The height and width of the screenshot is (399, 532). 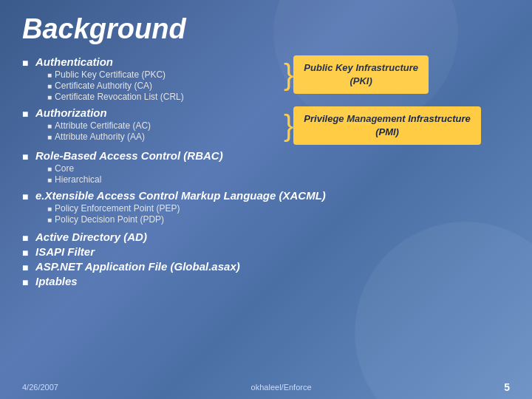 What do you see at coordinates (279, 174) in the screenshot?
I see `rbac-subbullets: ■ Core ■ Hierarchical` at bounding box center [279, 174].